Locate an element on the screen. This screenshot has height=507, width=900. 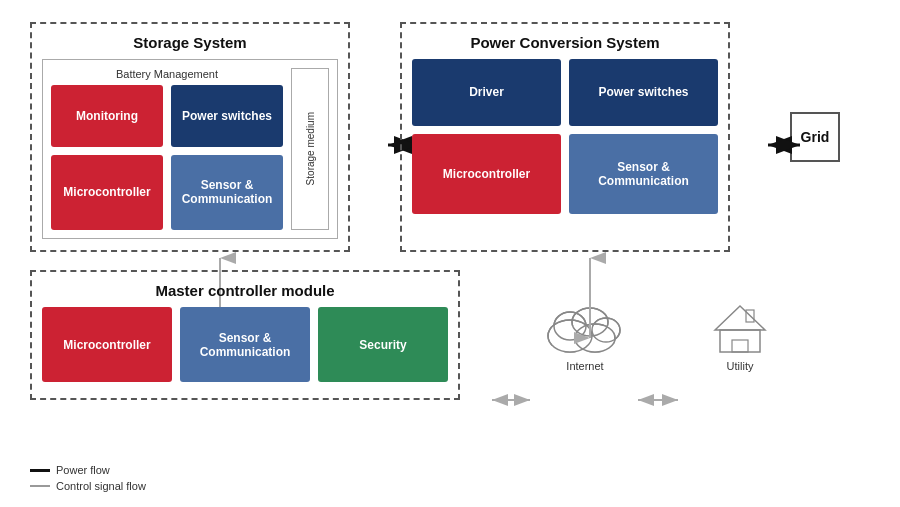
battery-mgmt-title: Battery Management is located at coordinates (167, 74).